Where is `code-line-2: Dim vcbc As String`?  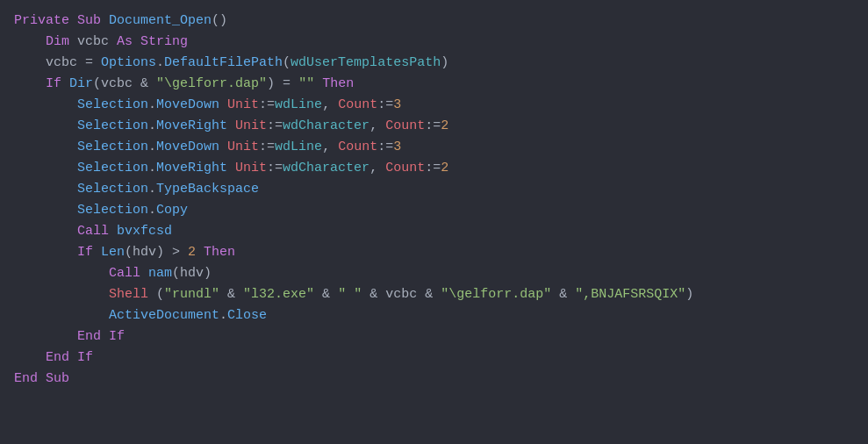
code-line-2: Dim vcbc As String is located at coordinates (434, 42).